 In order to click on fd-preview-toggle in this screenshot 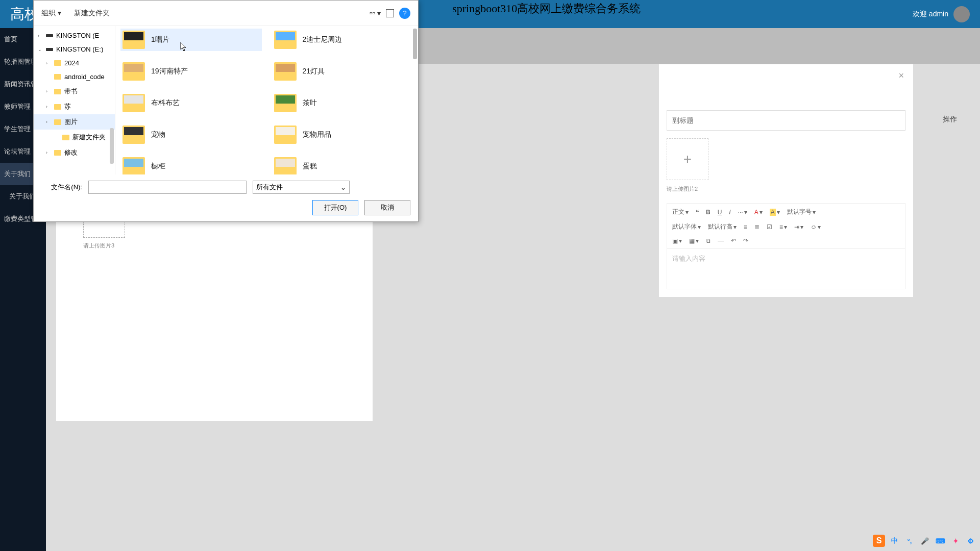, I will do `click(390, 13)`.